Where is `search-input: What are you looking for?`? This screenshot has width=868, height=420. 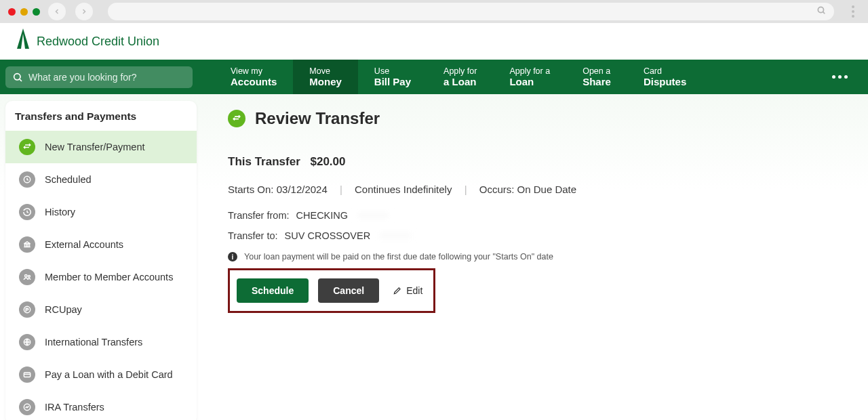 search-input: What are you looking for? is located at coordinates (99, 77).